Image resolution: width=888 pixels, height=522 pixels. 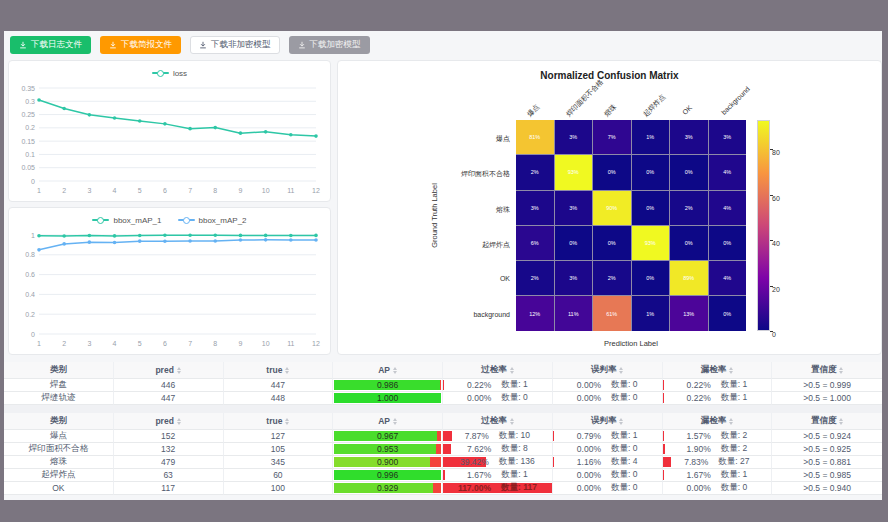 What do you see at coordinates (535, 208) in the screenshot?
I see `matrix-cell: 3%` at bounding box center [535, 208].